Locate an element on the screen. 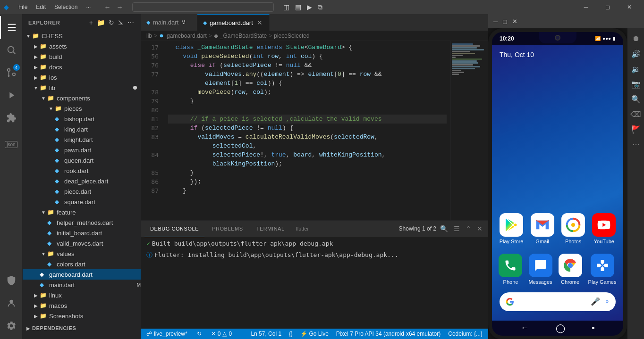 The image size is (644, 339). emu-minimize-button: ─ is located at coordinates (496, 22).